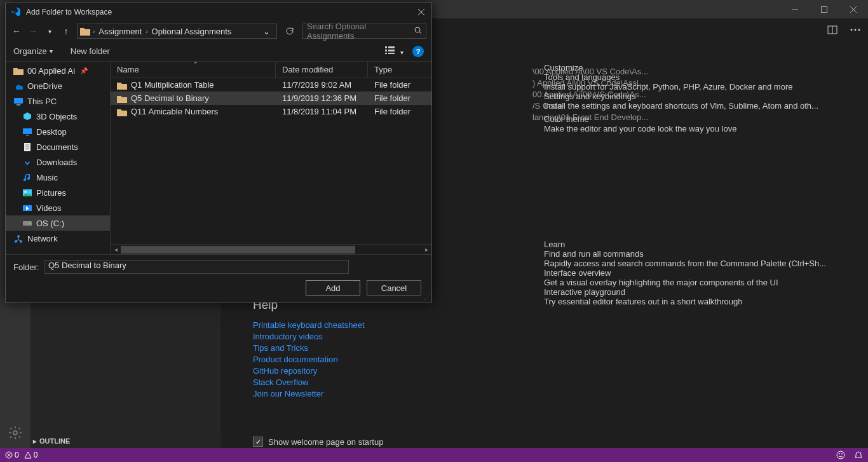  What do you see at coordinates (57, 147) in the screenshot?
I see `tree-item-label: Documents` at bounding box center [57, 147].